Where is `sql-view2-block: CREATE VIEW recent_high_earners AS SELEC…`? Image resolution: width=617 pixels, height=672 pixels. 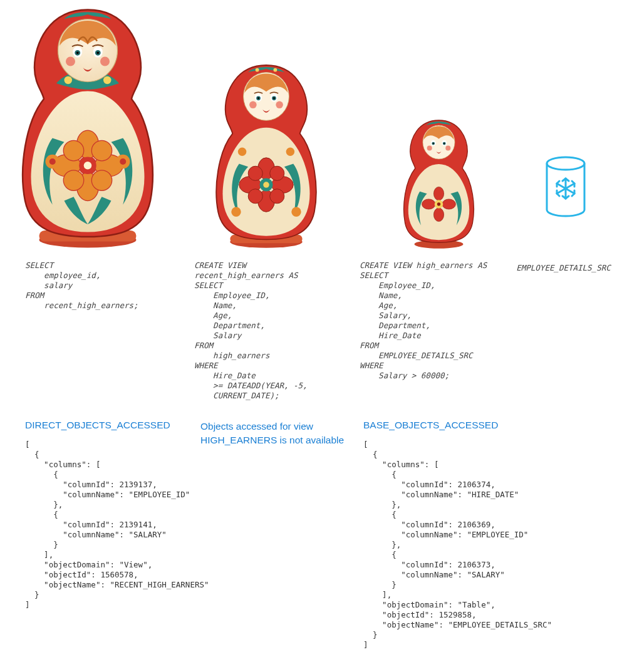 sql-view2-block: CREATE VIEW recent_high_earners AS SELEC… is located at coordinates (272, 331).